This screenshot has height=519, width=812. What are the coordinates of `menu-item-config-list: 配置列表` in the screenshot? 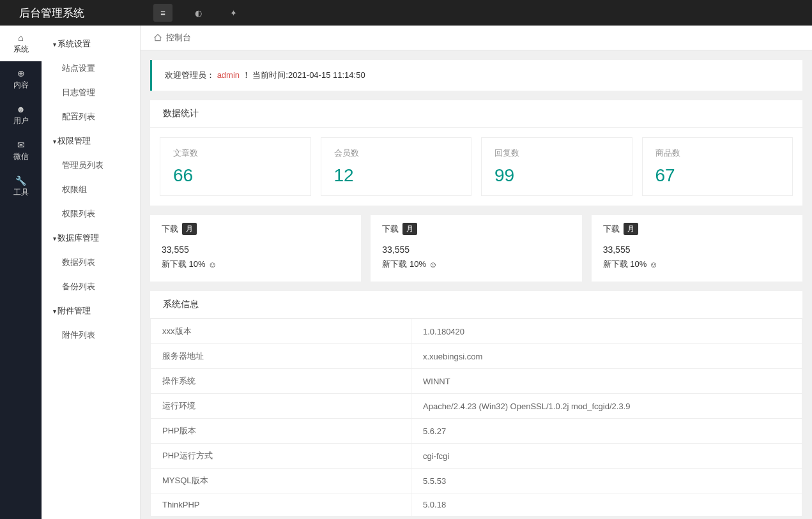 It's located at (91, 117).